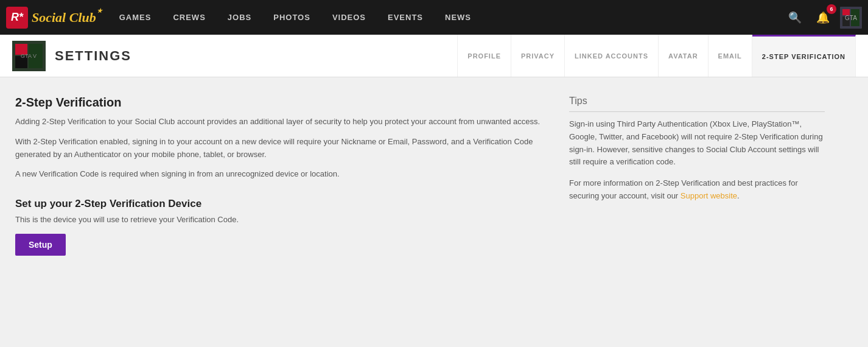  Describe the element at coordinates (434, 56) in the screenshot. I see `settings-header: GTA V SETTINGS PROFILE PRIVACY LINKED AC…` at that location.